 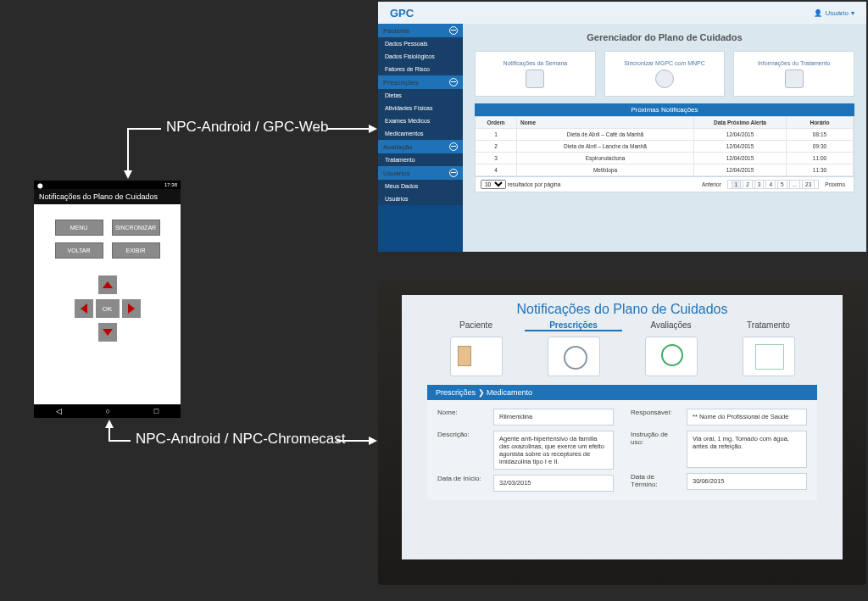 What do you see at coordinates (794, 79) in the screenshot?
I see `info-icon` at bounding box center [794, 79].